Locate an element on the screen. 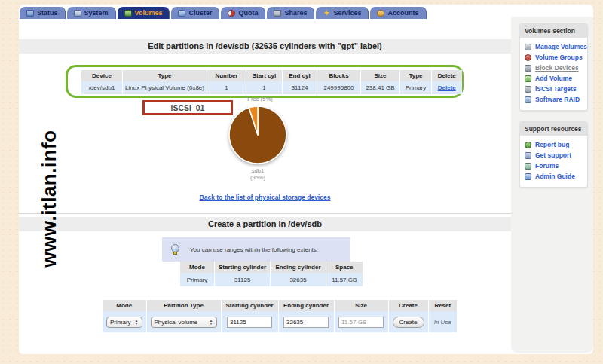 This screenshot has height=364, width=603. pie-sdb1-label: sdb1 (95%) is located at coordinates (258, 174).